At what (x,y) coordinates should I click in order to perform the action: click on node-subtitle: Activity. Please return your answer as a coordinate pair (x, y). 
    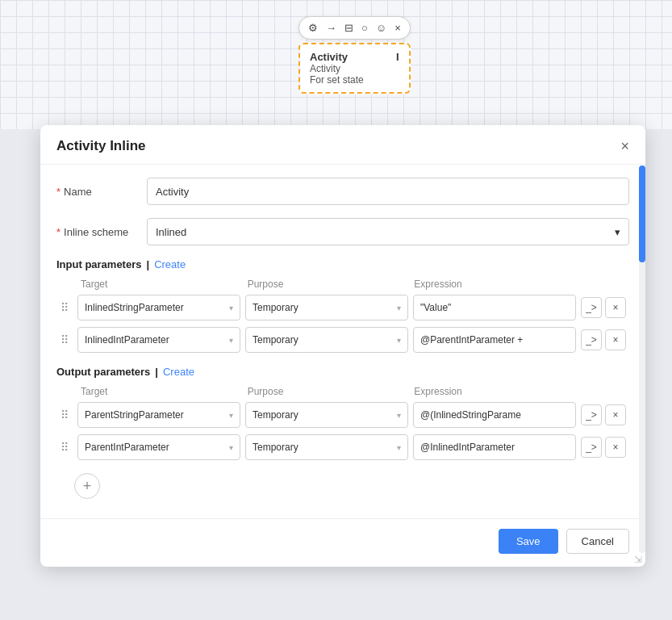
    Looking at the image, I should click on (355, 69).